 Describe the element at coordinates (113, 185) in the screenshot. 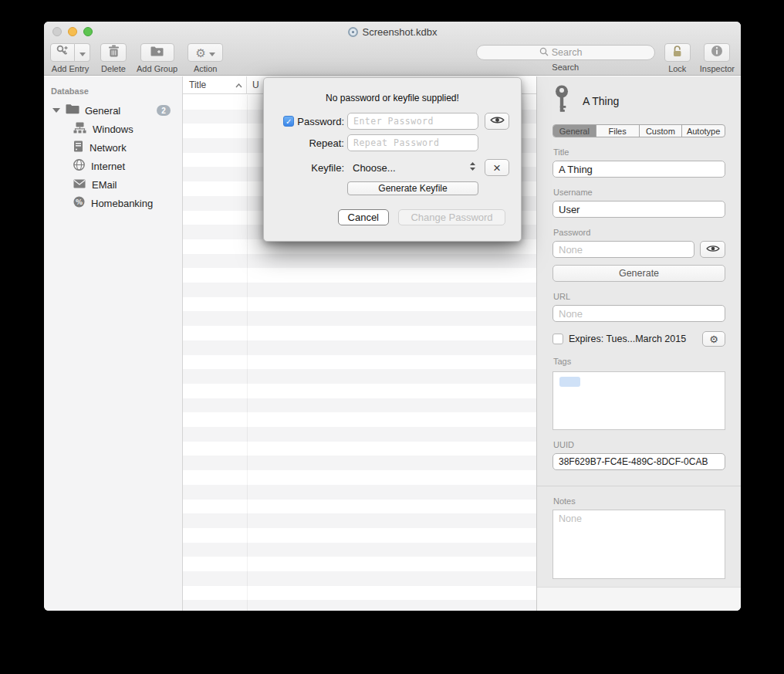

I see `sidebar-item-email: EMail` at that location.